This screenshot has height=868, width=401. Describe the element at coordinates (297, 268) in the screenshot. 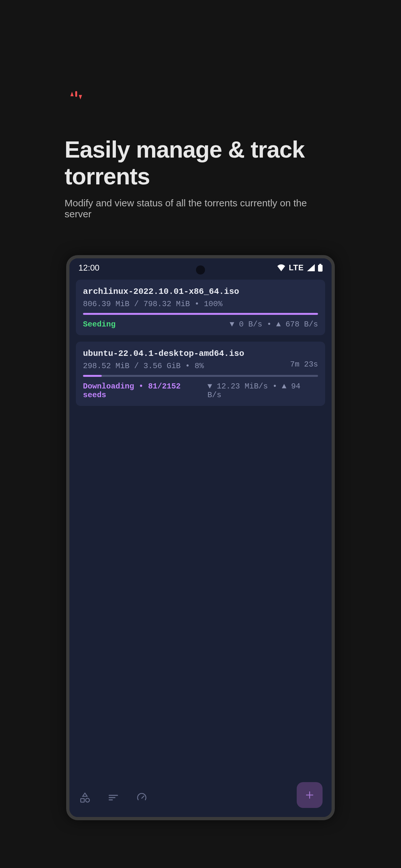

I see `network-label: LTE` at that location.